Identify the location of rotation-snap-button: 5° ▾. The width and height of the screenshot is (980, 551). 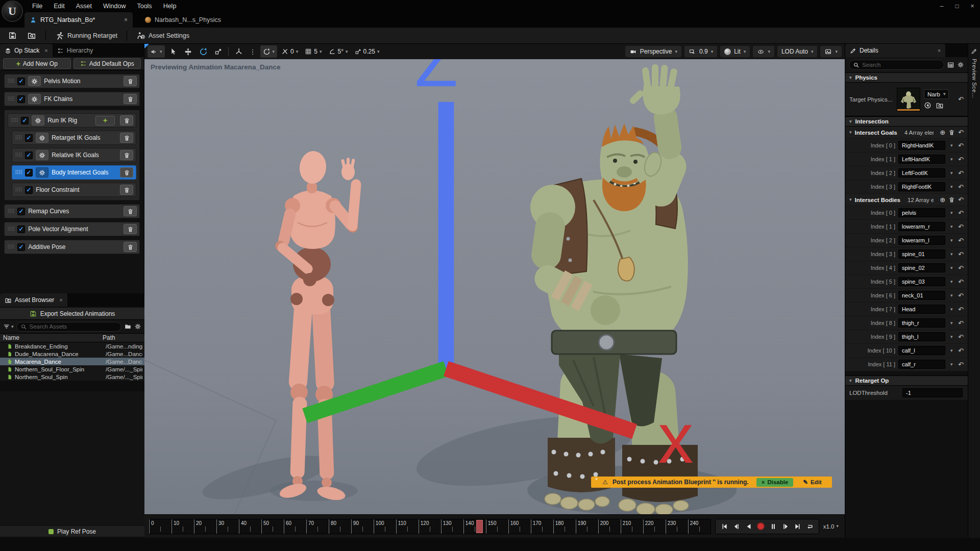
(338, 52).